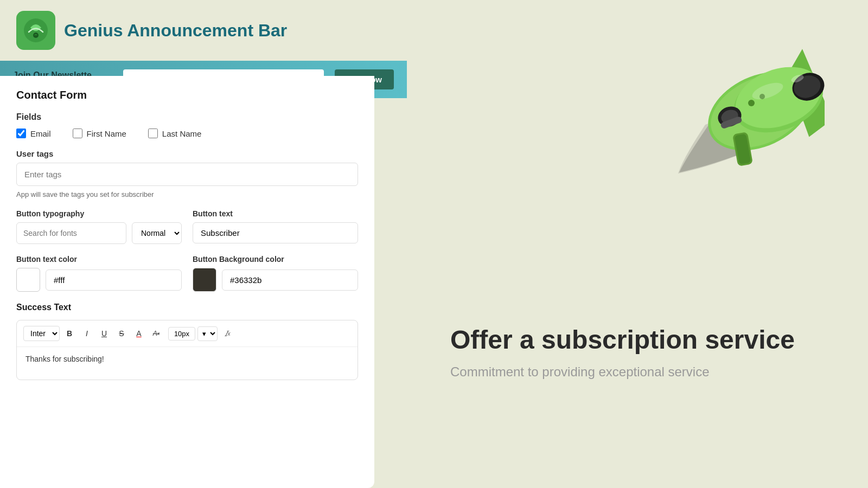 This screenshot has height=488, width=868. What do you see at coordinates (41, 133) in the screenshot?
I see `email-label: Email` at bounding box center [41, 133].